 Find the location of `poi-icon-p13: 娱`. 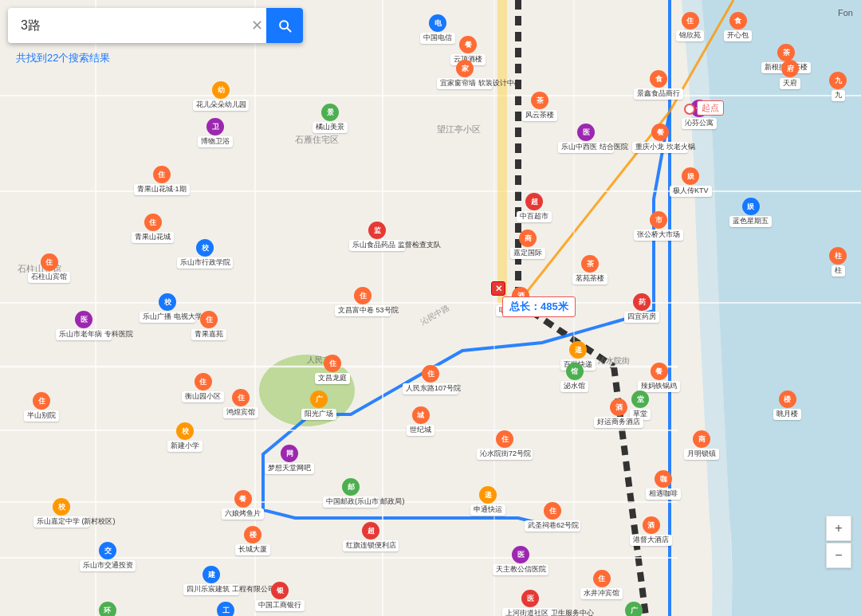

poi-icon-p13: 娱 is located at coordinates (751, 206).